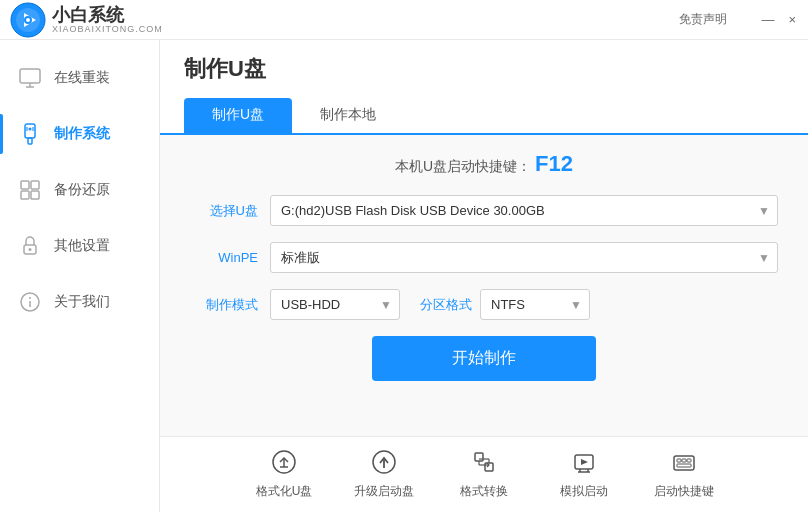  I want to click on sidebar-label-make-system: 制作系统, so click(82, 134).